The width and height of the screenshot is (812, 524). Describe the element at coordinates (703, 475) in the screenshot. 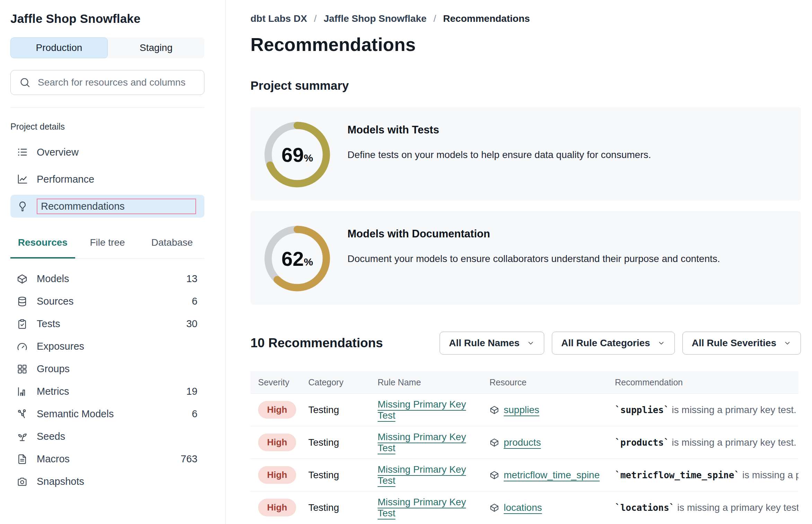

I see `recommendation-text: `metricflow_time_spine` is missing a pri…` at that location.